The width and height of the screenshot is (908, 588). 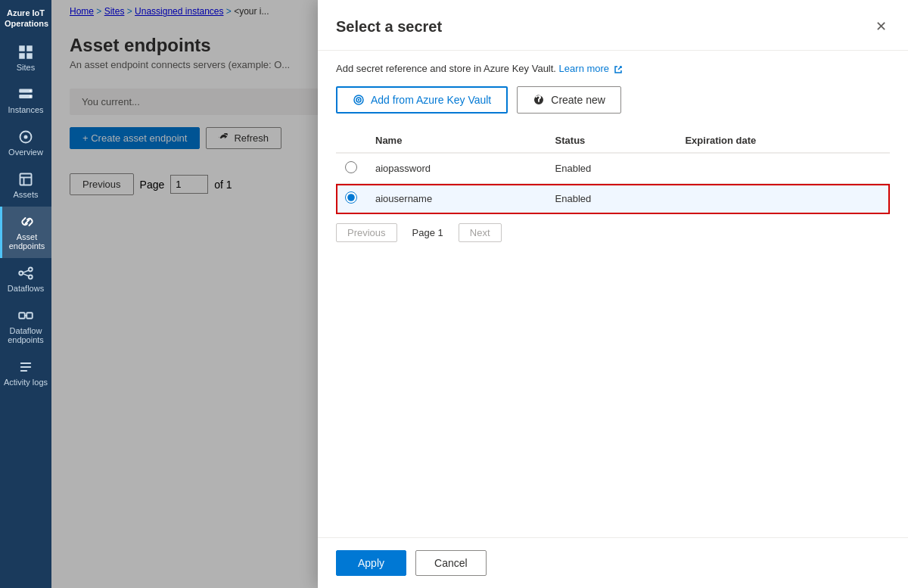 What do you see at coordinates (26, 232) in the screenshot?
I see `sidebar-item-asset-endpoints: Asset endpoints` at bounding box center [26, 232].